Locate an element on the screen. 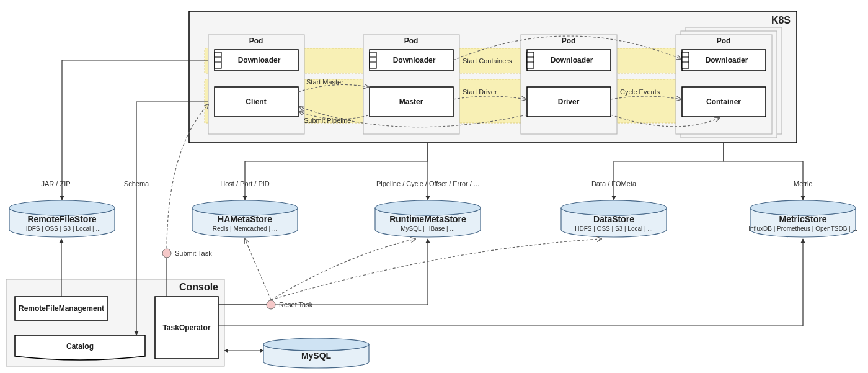  k8s-title: K8S is located at coordinates (781, 20).